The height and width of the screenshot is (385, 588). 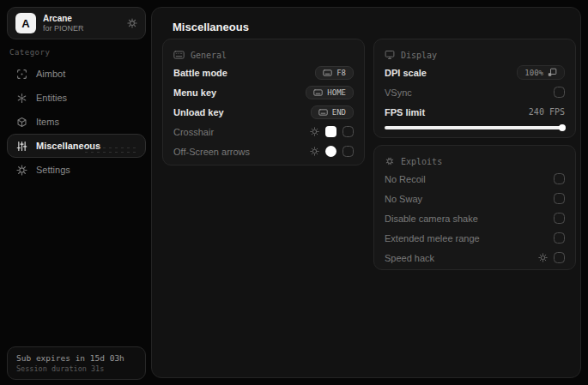 What do you see at coordinates (475, 178) in the screenshot?
I see `setting-row-no-recoil: No Recoil` at bounding box center [475, 178].